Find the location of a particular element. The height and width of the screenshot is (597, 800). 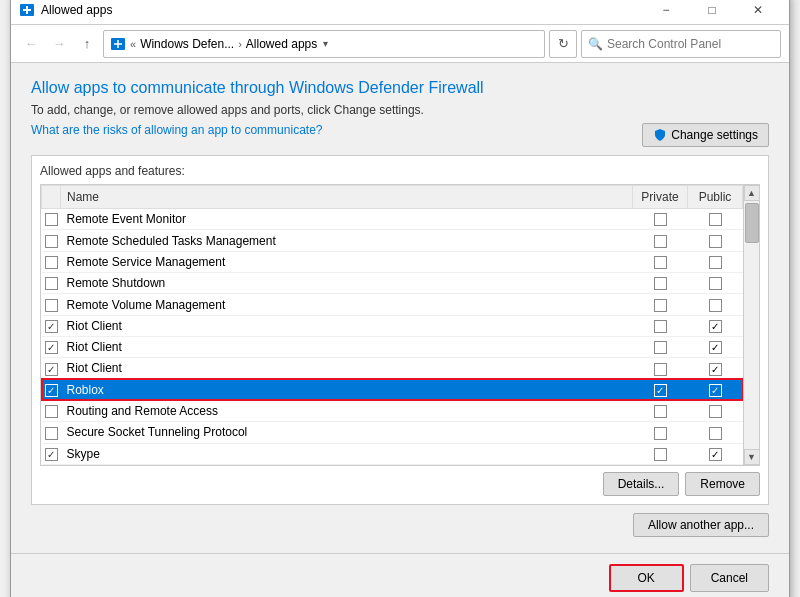

search-bar: 🔍 is located at coordinates (681, 44).